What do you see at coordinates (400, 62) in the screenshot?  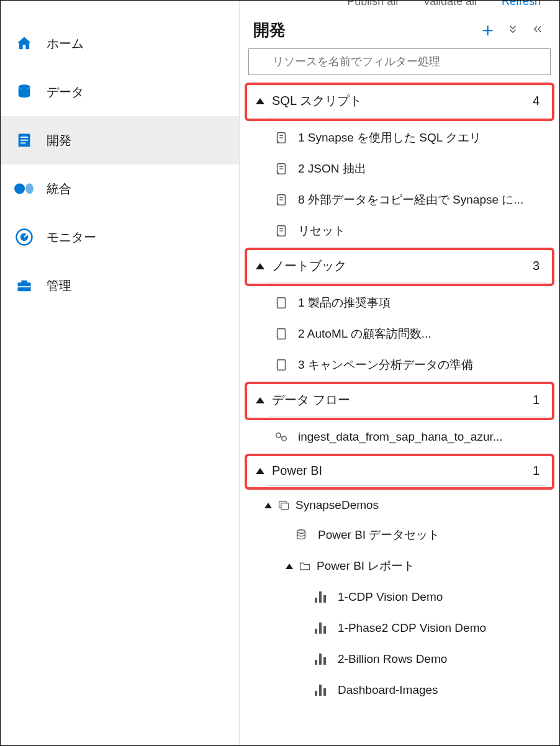 I see `filter-input` at bounding box center [400, 62].